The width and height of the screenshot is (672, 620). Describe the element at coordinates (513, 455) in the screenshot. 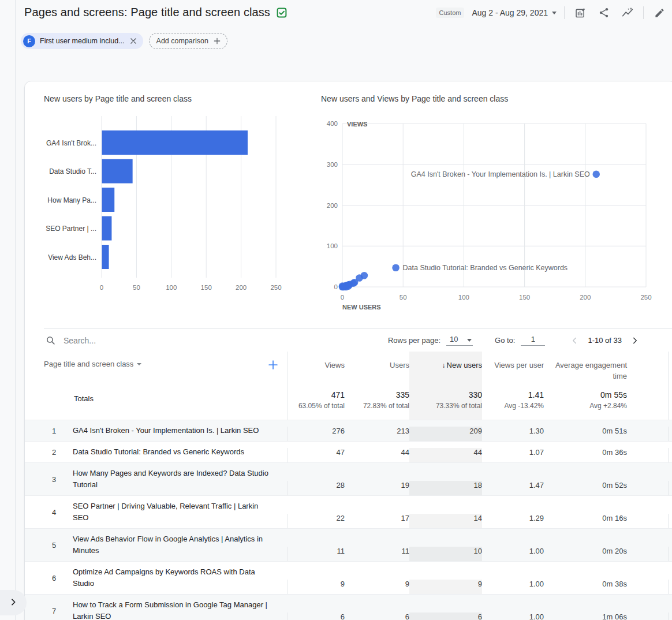

I see `row-views-per-user: 1.07` at that location.